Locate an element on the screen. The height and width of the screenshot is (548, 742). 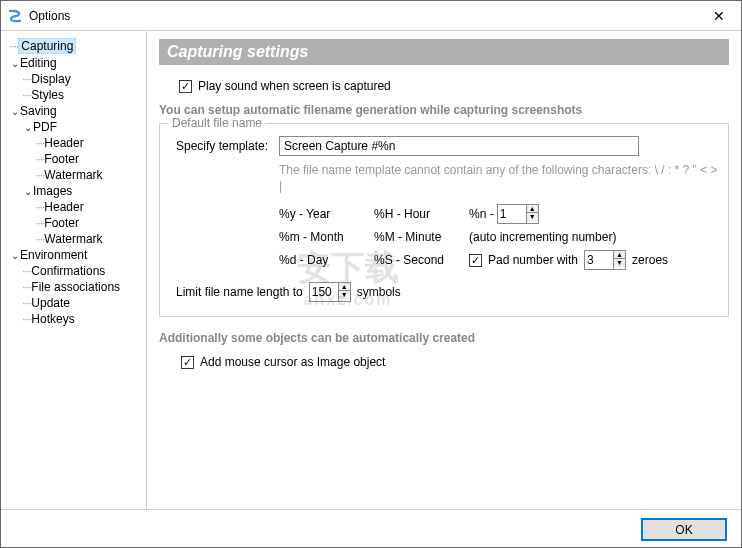
default-filename-legend: Default file name is located at coordinates (217, 123).